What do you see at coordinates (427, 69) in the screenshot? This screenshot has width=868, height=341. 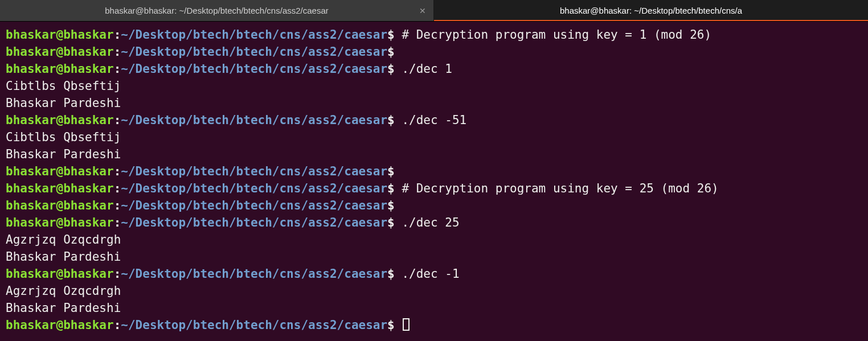 I see `command-text: ./dec 1` at bounding box center [427, 69].